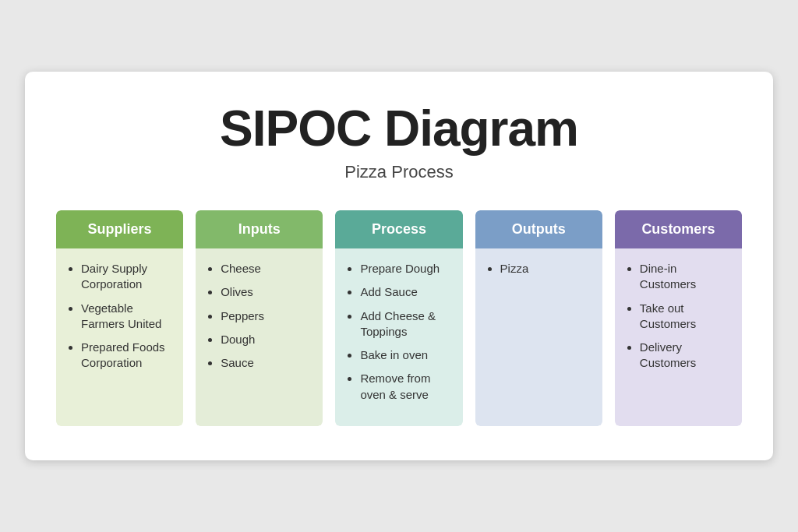  I want to click on sipoc-column-customers: CustomersDine-in CustomersTake out Custo…, so click(678, 318).